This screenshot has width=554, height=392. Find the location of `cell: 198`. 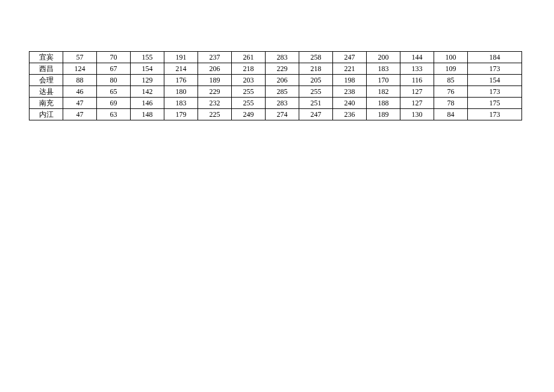

cell: 198 is located at coordinates (350, 81).